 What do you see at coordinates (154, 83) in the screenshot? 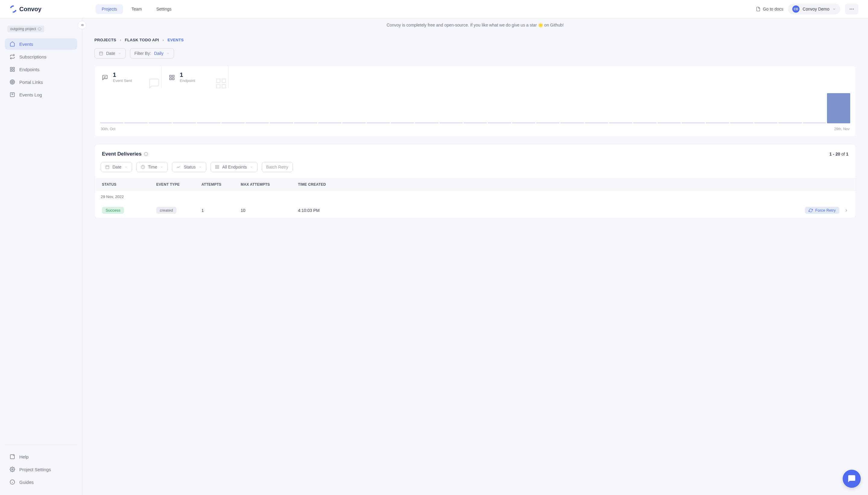
I see `event-bg-icon` at bounding box center [154, 83].